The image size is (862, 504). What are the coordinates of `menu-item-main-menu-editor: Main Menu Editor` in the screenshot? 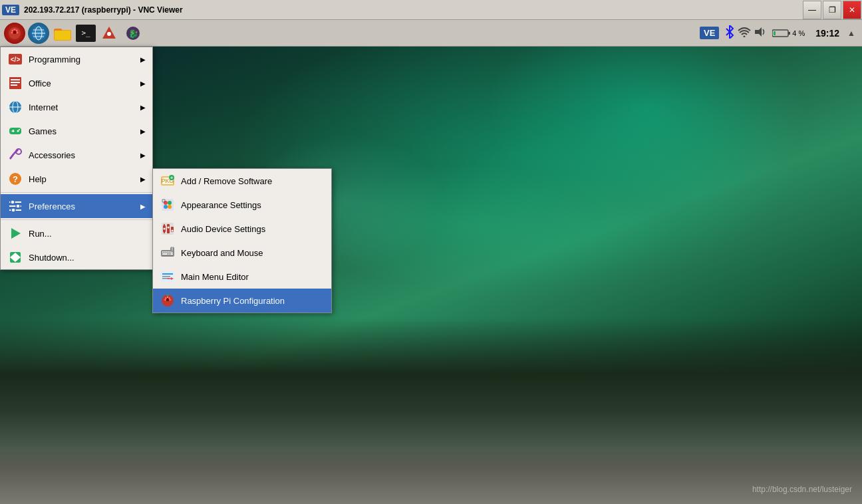 It's located at (242, 277).